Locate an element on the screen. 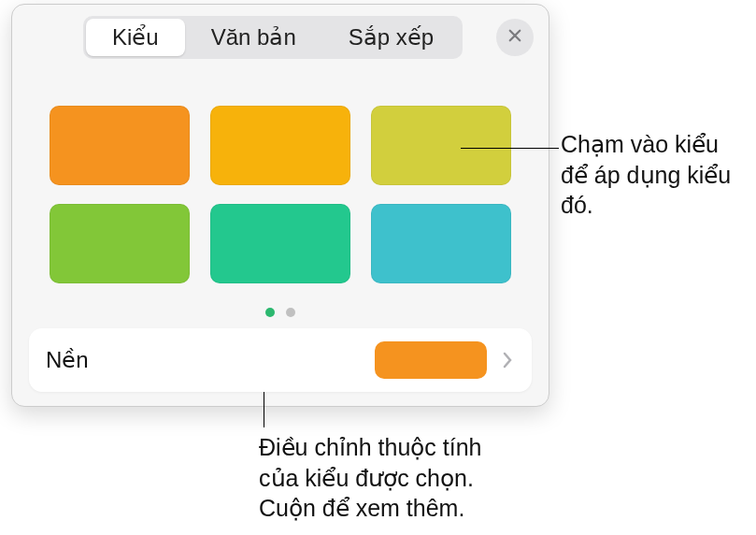 This screenshot has height=535, width=756. close-button is located at coordinates (515, 37).